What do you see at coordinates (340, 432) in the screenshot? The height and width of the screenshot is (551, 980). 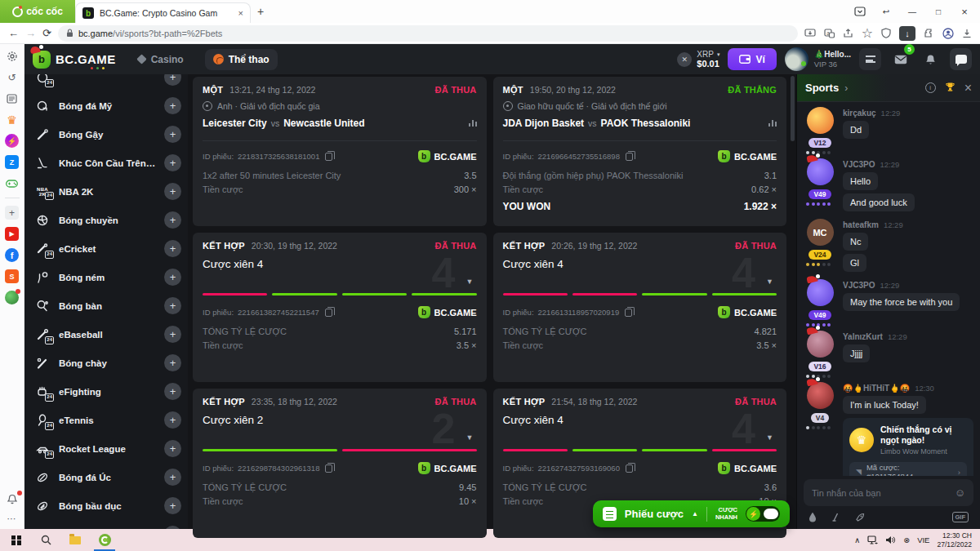 I see `combo-summary: Cược xiên 2 2 ▼` at bounding box center [340, 432].